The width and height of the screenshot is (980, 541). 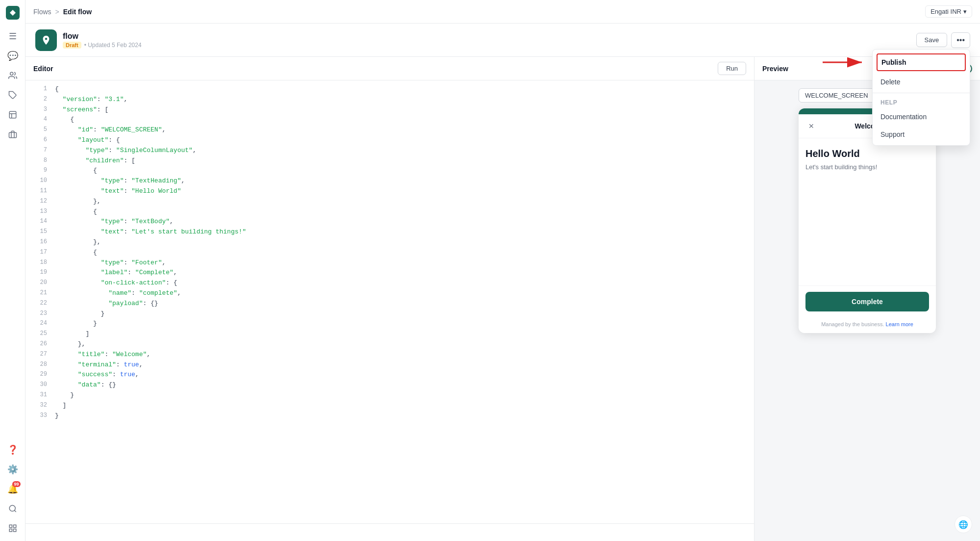 I want to click on code-line-10: 10 "type": "TextHeading",, so click(x=390, y=181).